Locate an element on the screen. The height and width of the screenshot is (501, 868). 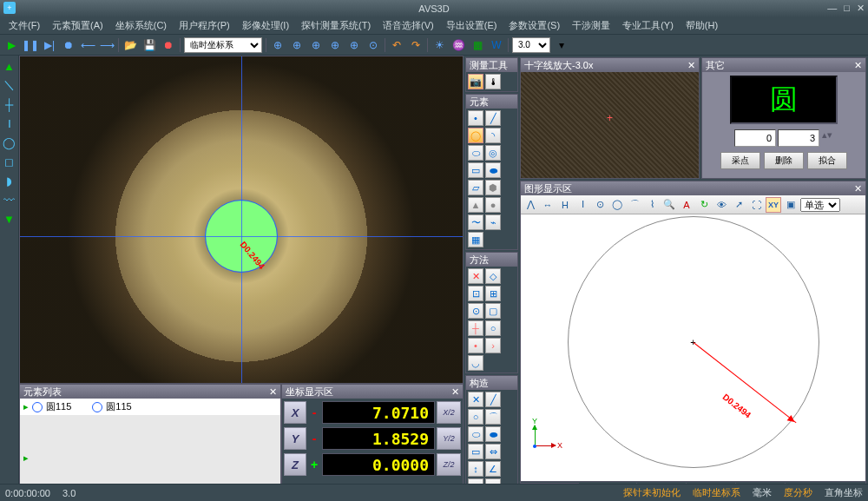
cs2-icon: ⊕ is located at coordinates (297, 45).